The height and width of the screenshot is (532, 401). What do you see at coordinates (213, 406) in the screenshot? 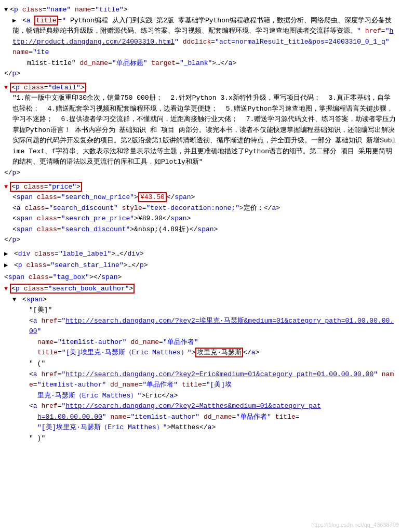
I see `author-link3-line: <a href="http://search.dangdang.com/?key…` at bounding box center [213, 406].